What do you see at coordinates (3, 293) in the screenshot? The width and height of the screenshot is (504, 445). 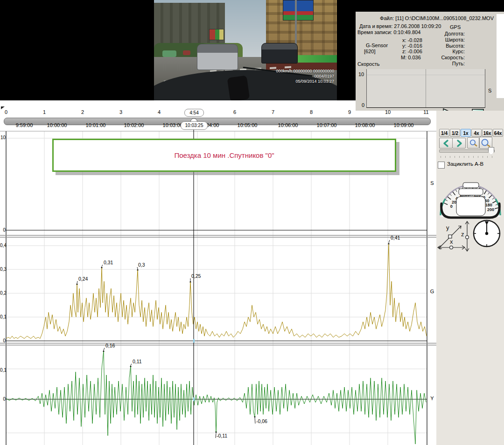 I see `ytick-G: 0,2` at bounding box center [3, 293].